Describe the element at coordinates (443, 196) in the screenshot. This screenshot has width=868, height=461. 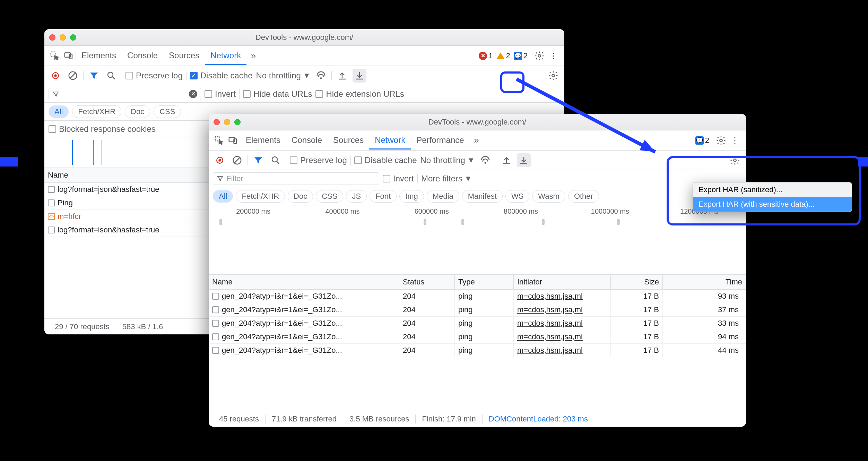
I see `type-media: Media` at that location.